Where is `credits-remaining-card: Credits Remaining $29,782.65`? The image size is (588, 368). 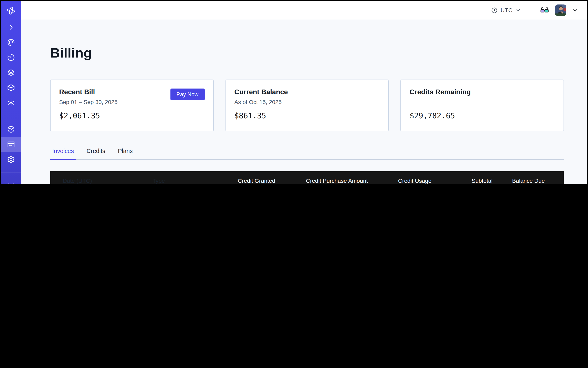
credits-remaining-card: Credits Remaining $29,782.65 is located at coordinates (482, 106).